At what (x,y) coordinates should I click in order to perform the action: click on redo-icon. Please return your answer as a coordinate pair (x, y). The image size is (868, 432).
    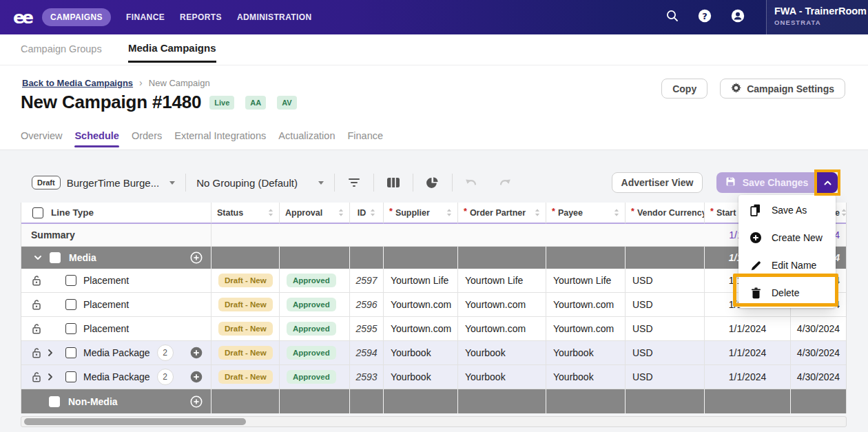
    Looking at the image, I should click on (505, 183).